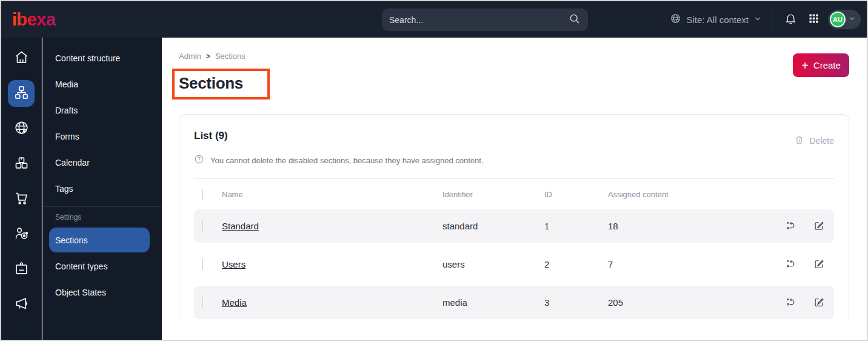 The image size is (868, 341). What do you see at coordinates (234, 302) in the screenshot?
I see `section-name-link: Media` at bounding box center [234, 302].